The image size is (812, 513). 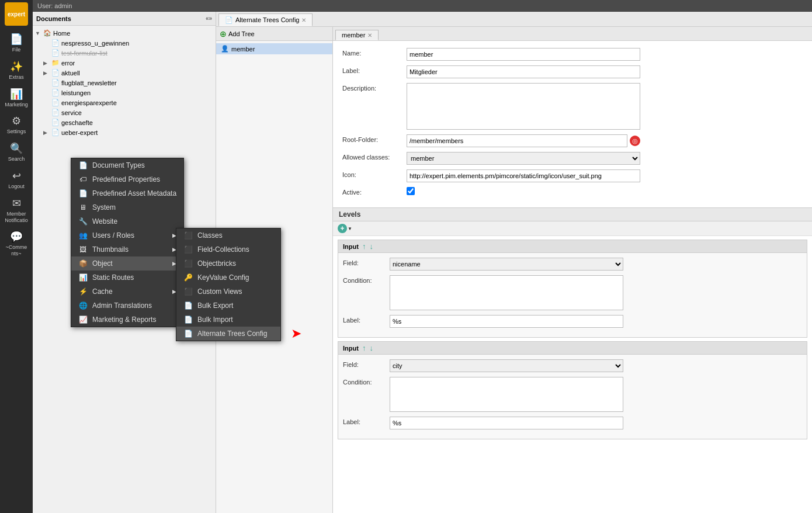 I want to click on sidebar-item-extras: ✨ Extras, so click(x=16, y=70).